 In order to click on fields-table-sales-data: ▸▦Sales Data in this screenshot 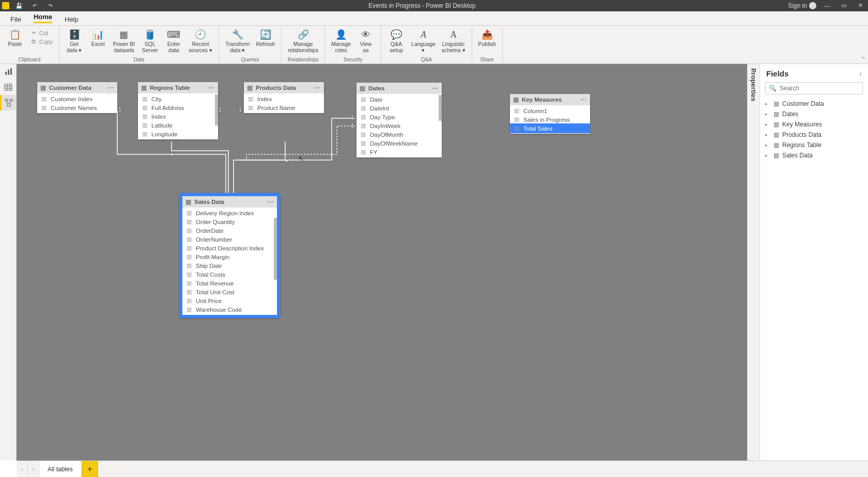, I will do `click(814, 155)`.